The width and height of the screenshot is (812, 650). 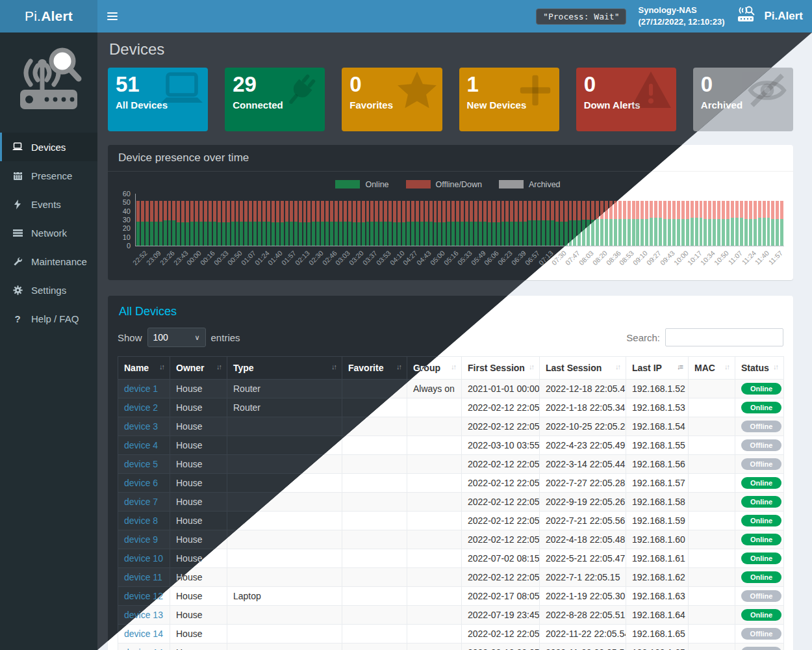 What do you see at coordinates (451, 99) in the screenshot?
I see `summary-cards: 51 All Devices 29 Connected 0 Favorites` at bounding box center [451, 99].